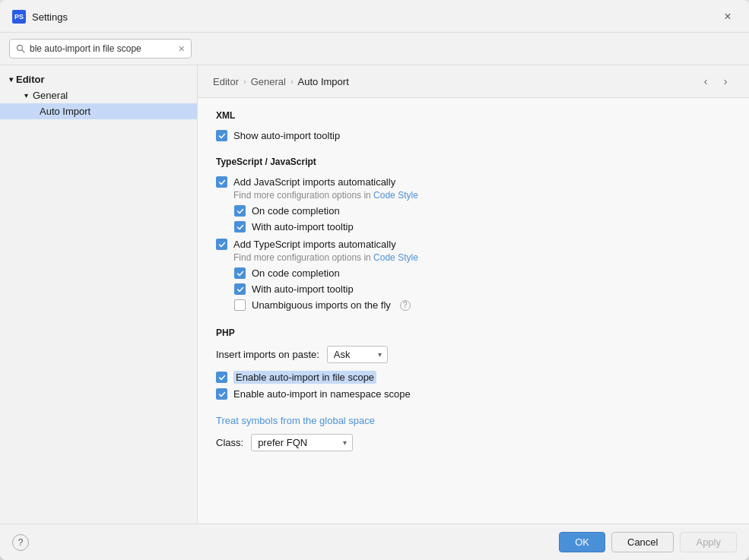  Describe the element at coordinates (287, 135) in the screenshot. I see `show-auto-import-tooltip-label: Show auto-import tooltip` at that location.